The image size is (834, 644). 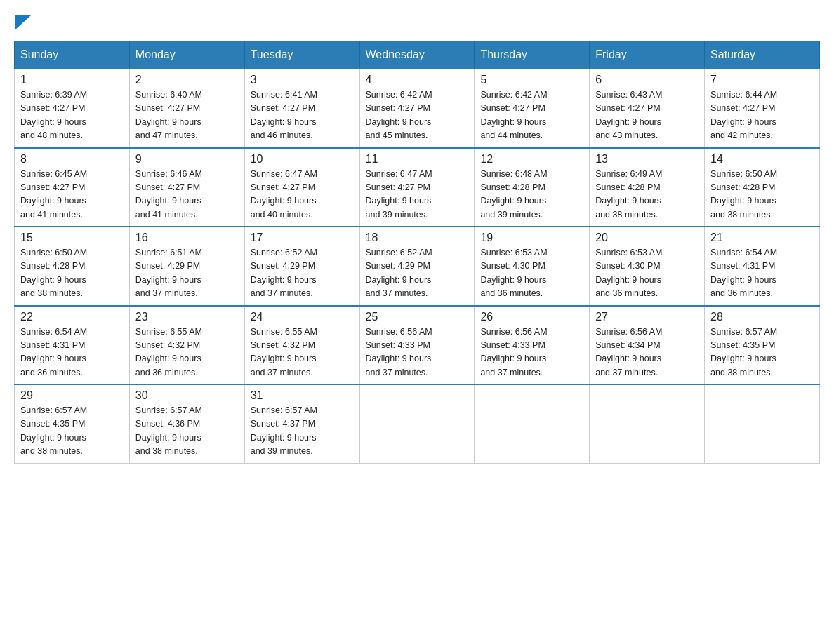 What do you see at coordinates (417, 345) in the screenshot?
I see `calendar-cell: 25Sunrise: 6:56 AMSunset: 4:33 PMDayligh…` at bounding box center [417, 345].